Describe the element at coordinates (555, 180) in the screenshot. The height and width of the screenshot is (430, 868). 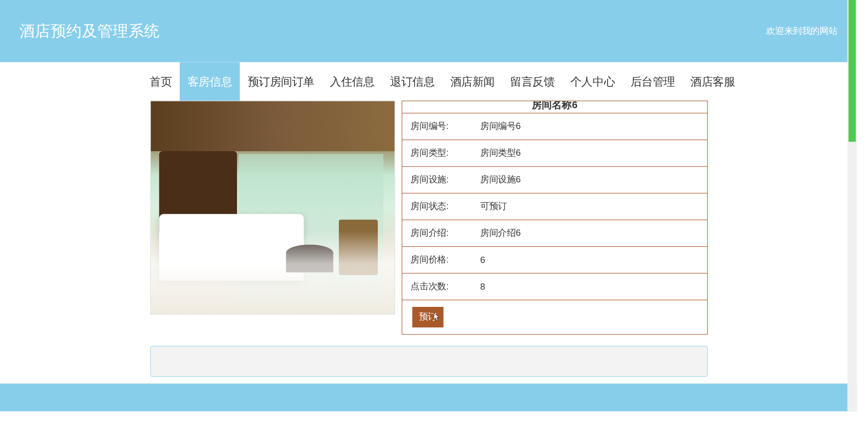
I see `detail-row-facilities: 房间设施: 房间设施6` at that location.